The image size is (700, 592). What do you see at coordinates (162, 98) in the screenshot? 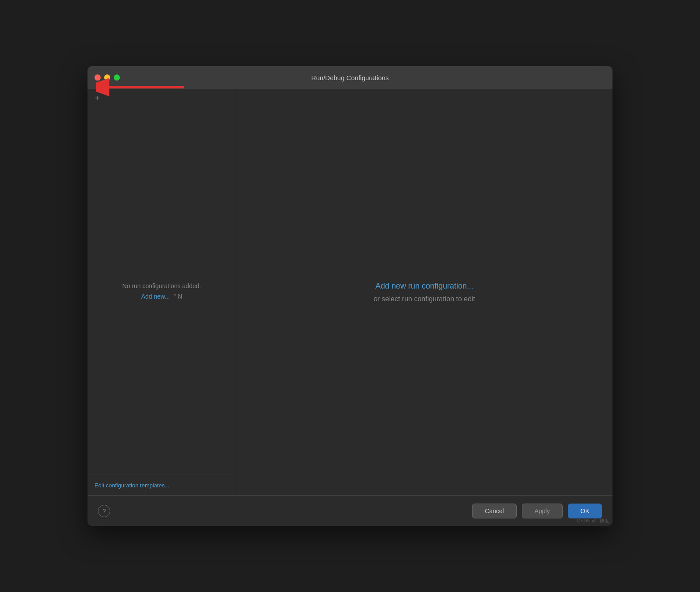
I see `sidebar-toolbar: +` at bounding box center [162, 98].